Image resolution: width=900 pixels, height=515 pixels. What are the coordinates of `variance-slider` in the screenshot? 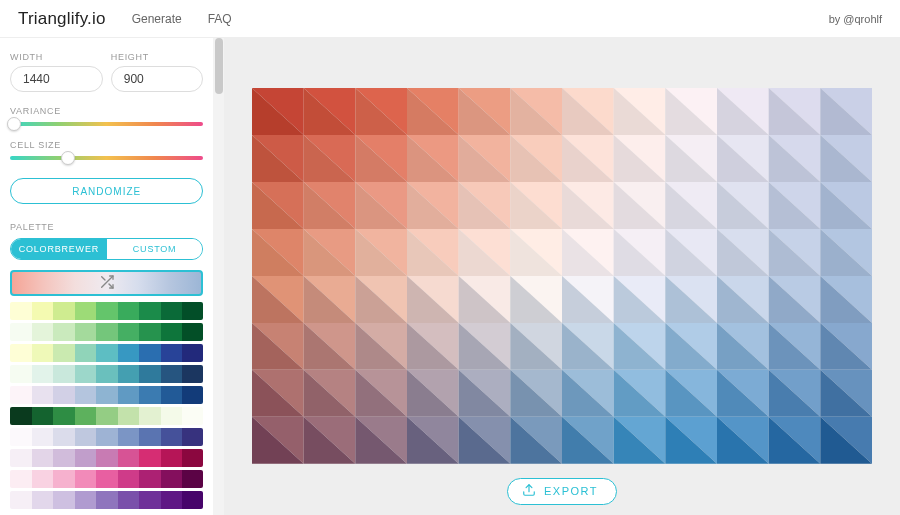 It's located at (106, 124).